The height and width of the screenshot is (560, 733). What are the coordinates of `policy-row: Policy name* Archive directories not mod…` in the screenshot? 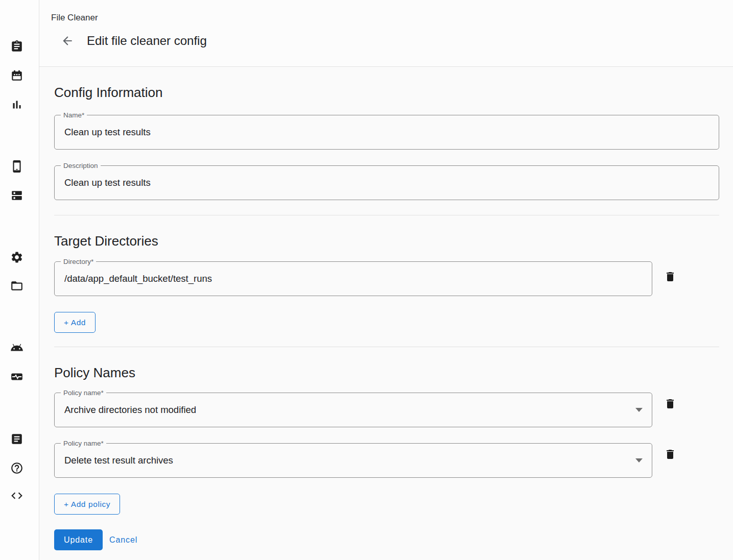 It's located at (387, 410).